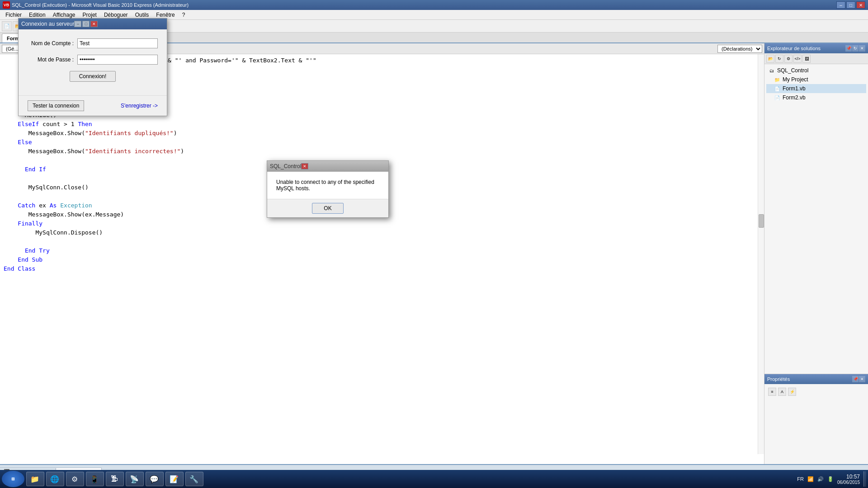 The image size is (868, 488). Describe the element at coordinates (777, 89) in the screenshot. I see `form1-icon: 📄` at that location.